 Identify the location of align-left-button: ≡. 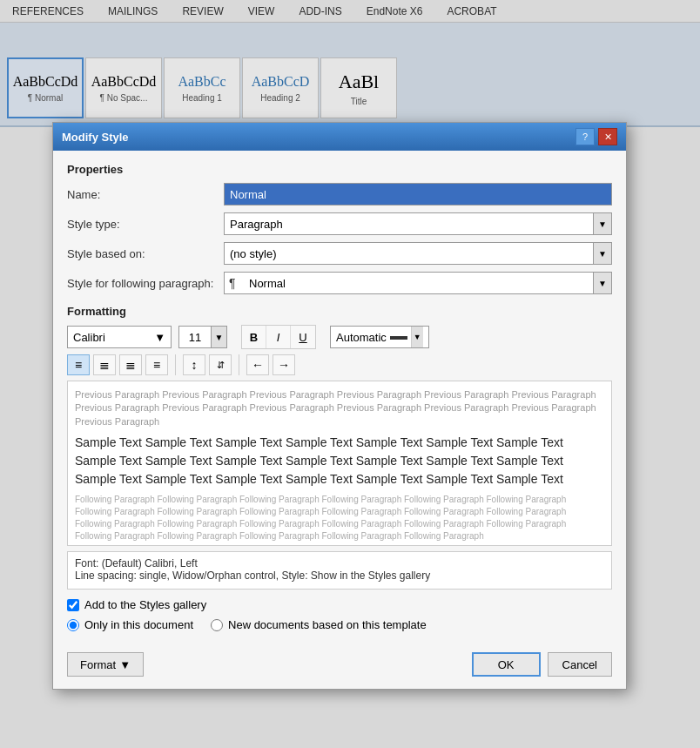
(78, 365).